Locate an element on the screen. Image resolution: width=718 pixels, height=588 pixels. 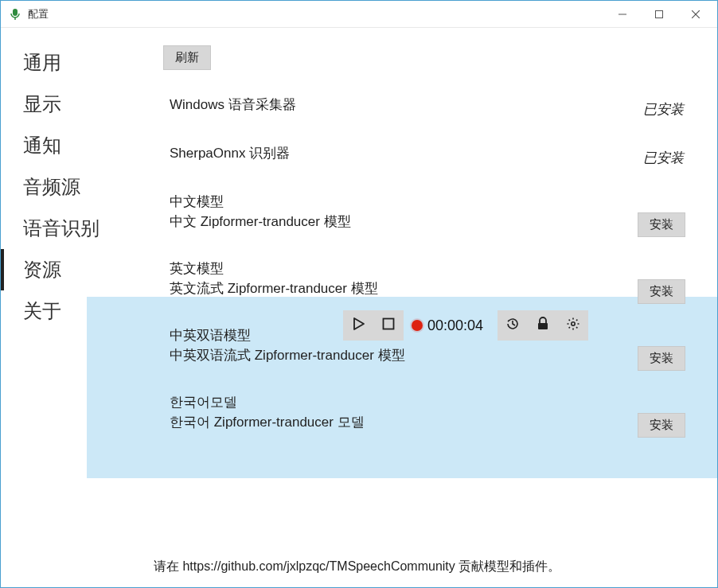
minimize-button is located at coordinates (622, 14).